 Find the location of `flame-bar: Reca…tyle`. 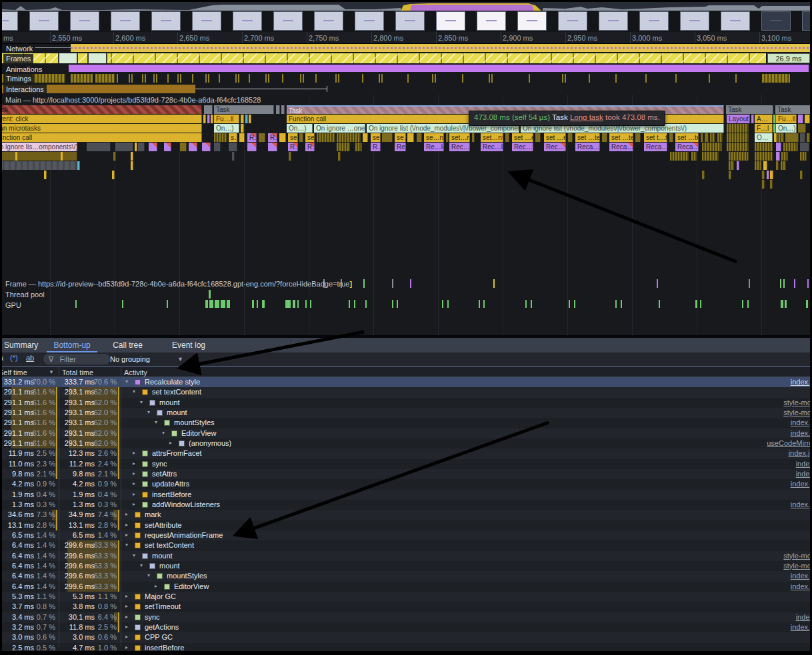

flame-bar: Reca…tyle is located at coordinates (656, 147).